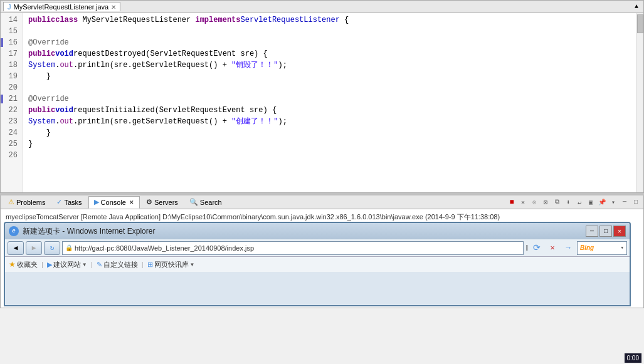 Image resolution: width=644 pixels, height=364 pixels. Describe the element at coordinates (67, 264) in the screenshot. I see `fav-item-suggestions: ▶ 建议网站 ▼` at that location.